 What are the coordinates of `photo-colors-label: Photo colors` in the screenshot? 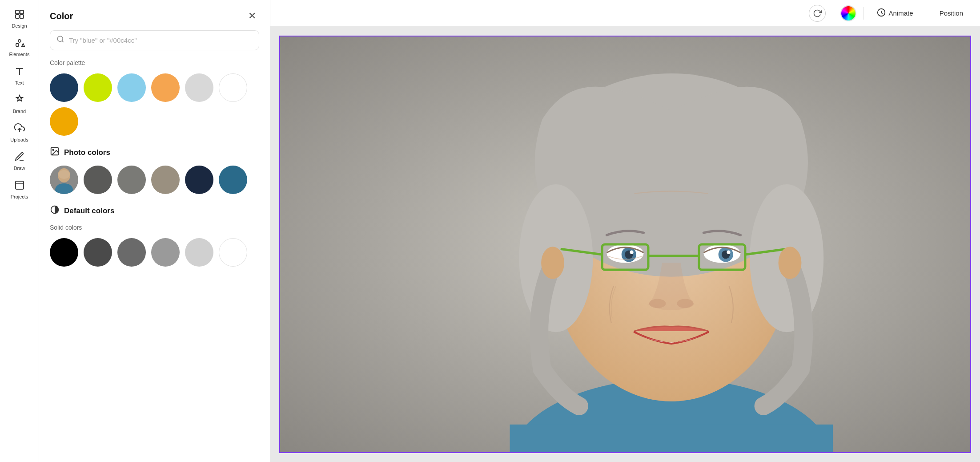 It's located at (87, 153).